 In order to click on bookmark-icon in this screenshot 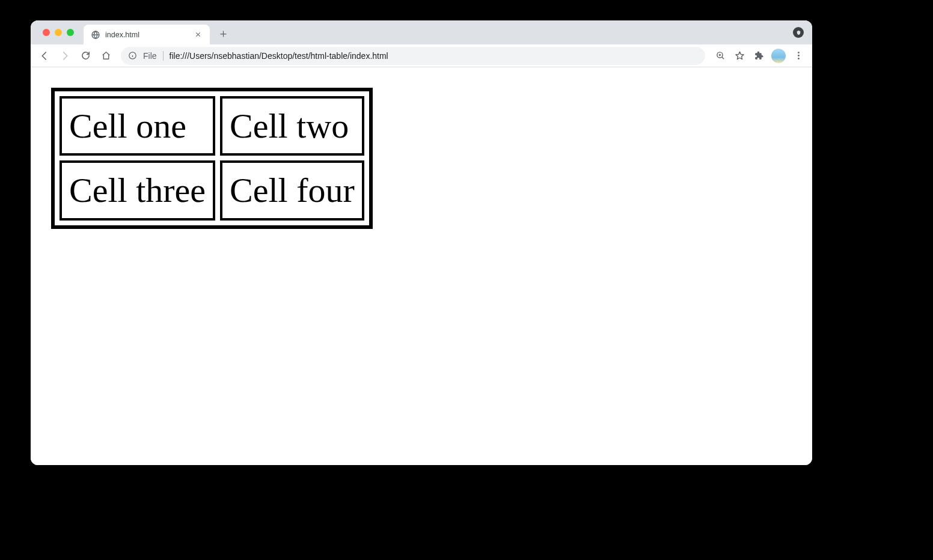, I will do `click(739, 56)`.